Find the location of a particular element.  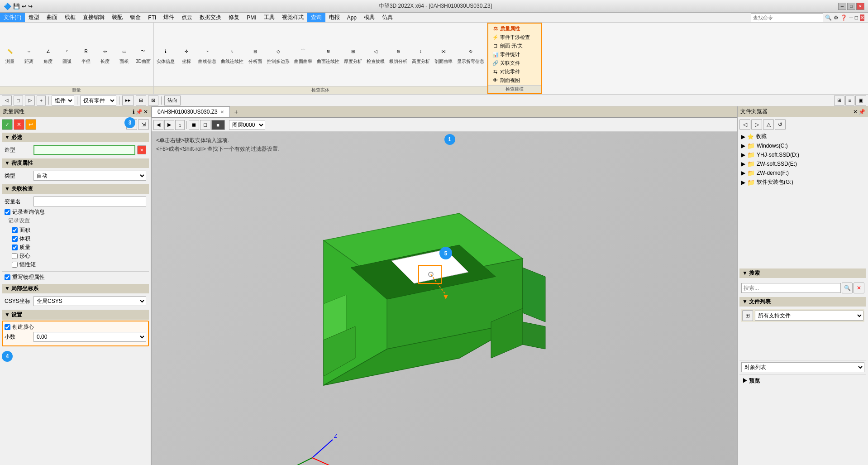

curve-info-btn: ~ 曲线信息 is located at coordinates (207, 54).